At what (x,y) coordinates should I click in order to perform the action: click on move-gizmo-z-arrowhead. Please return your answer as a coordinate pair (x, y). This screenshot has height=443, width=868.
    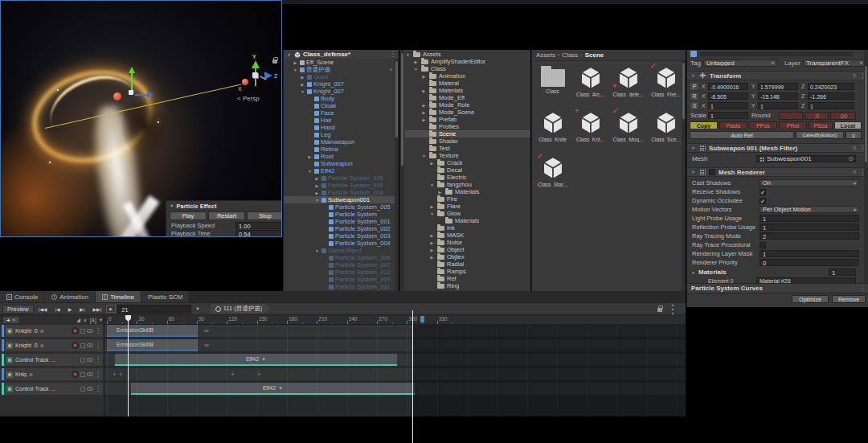
    Looking at the image, I should click on (150, 95).